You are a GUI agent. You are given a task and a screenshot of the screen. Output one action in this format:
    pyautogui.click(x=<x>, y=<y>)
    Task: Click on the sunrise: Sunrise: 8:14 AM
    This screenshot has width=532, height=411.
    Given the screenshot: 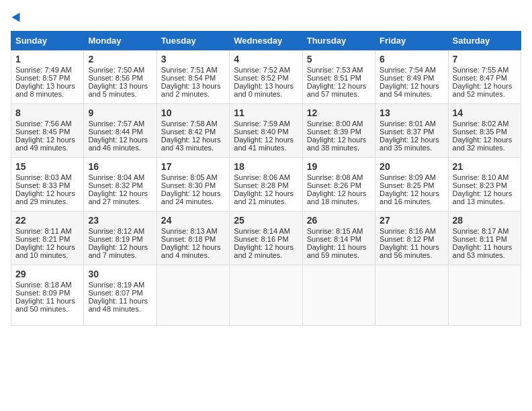 What is the action you would take?
    pyautogui.click(x=262, y=231)
    